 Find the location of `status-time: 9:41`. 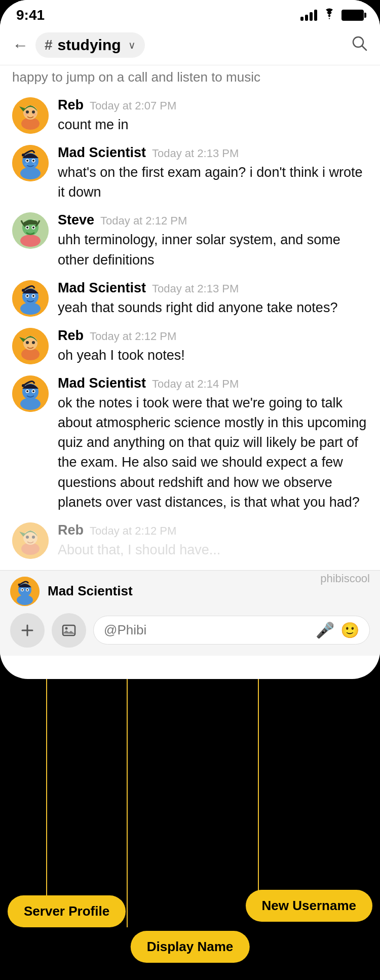

status-time: 9:41 is located at coordinates (30, 15).